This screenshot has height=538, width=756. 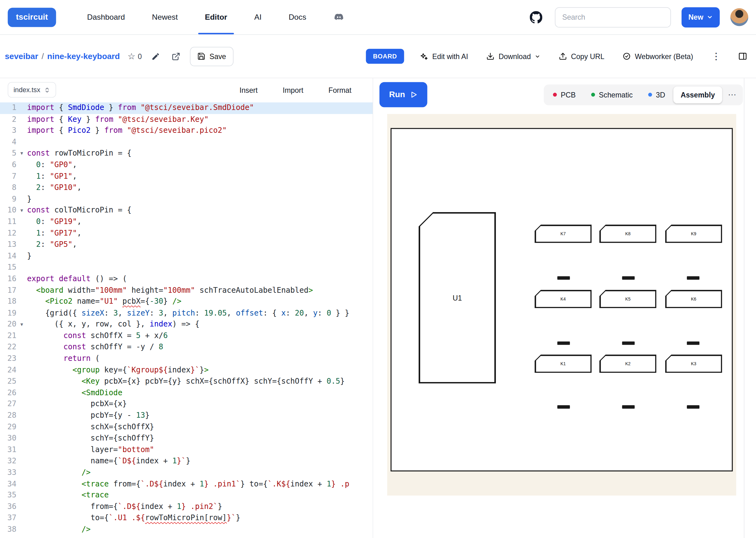 I want to click on code-line: 28 pcbY={y - 13}, so click(x=186, y=416).